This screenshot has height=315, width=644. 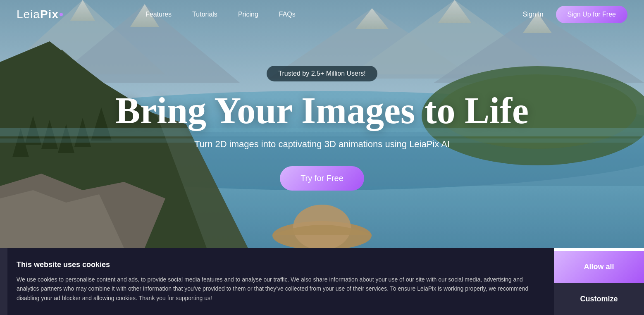 I want to click on hero-title: Bring Your Images to Life, so click(x=322, y=111).